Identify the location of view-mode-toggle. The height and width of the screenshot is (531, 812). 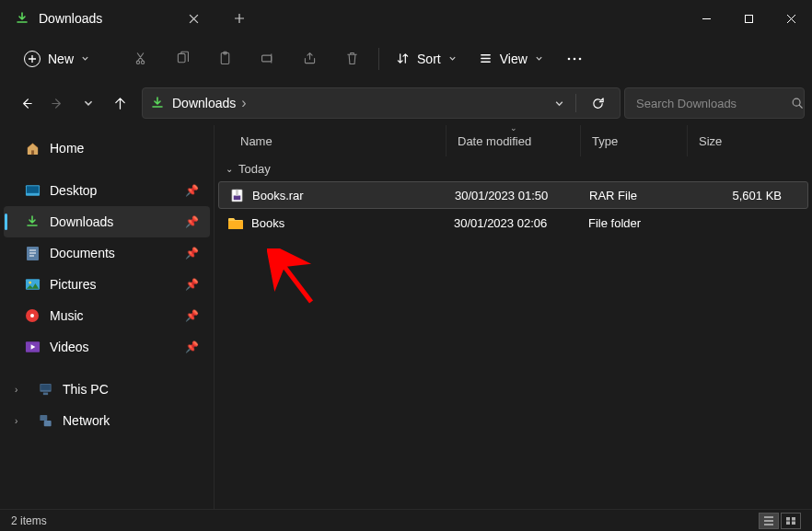
(780, 521).